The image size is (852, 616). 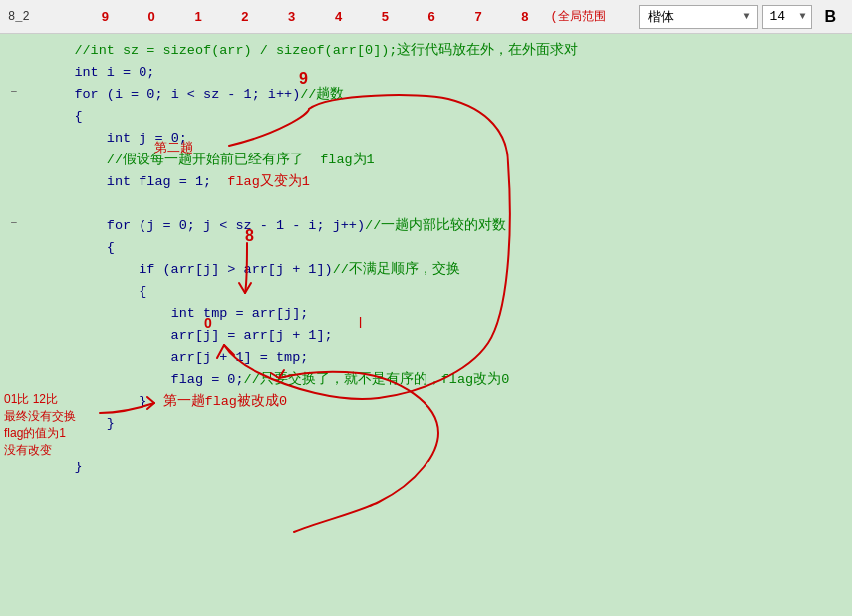 I want to click on bold-button: B, so click(x=830, y=17).